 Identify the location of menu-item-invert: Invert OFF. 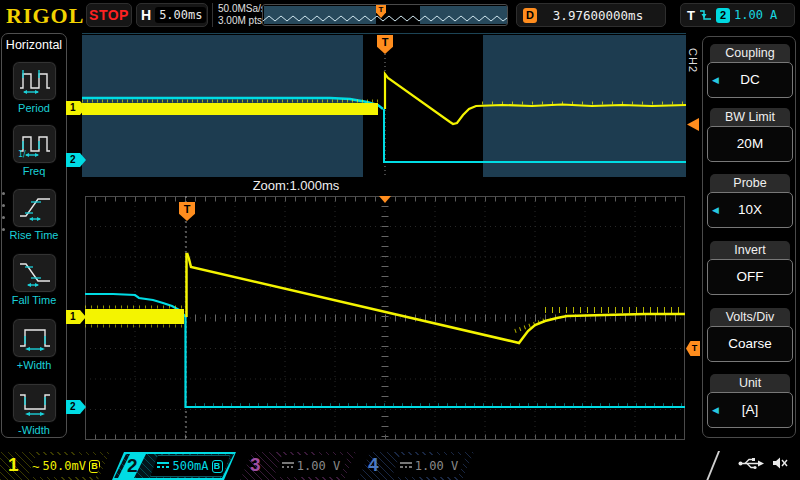
(750, 268).